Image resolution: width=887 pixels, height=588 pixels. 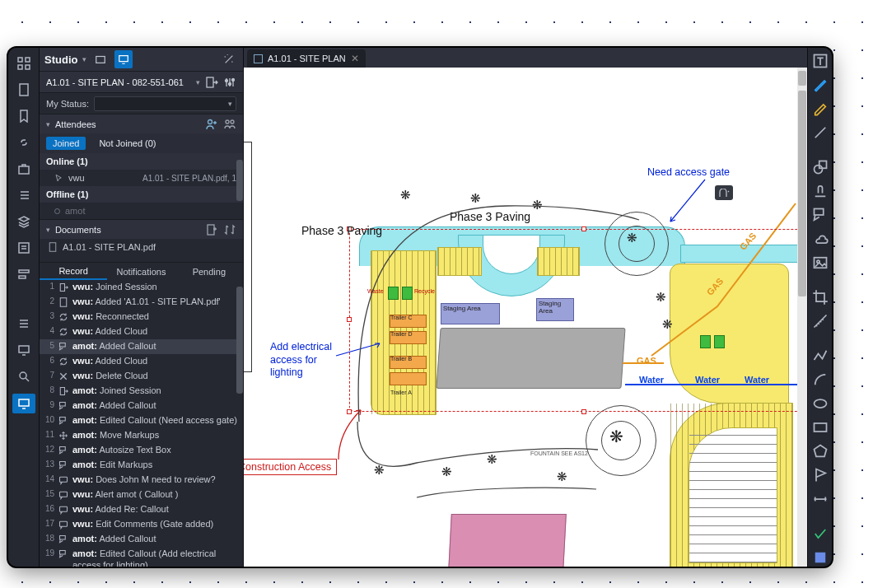 I want to click on properties-icon, so click(x=24, y=324).